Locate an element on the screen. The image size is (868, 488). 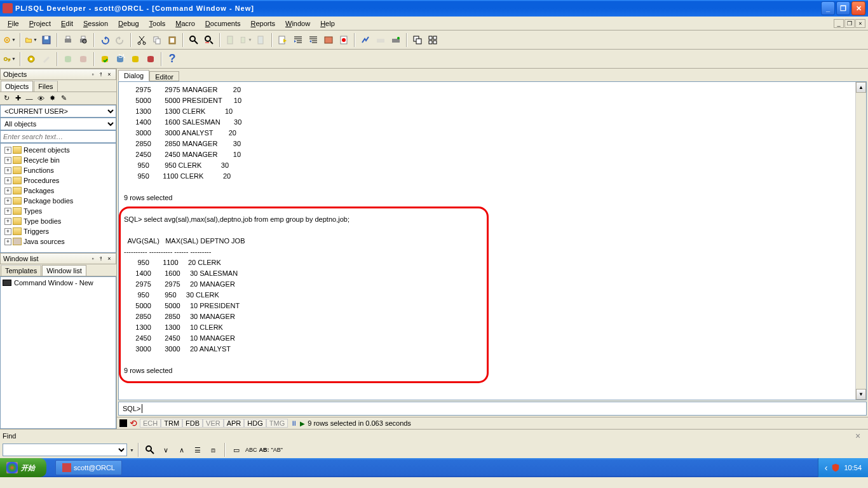
paste-icon is located at coordinates (172, 40).